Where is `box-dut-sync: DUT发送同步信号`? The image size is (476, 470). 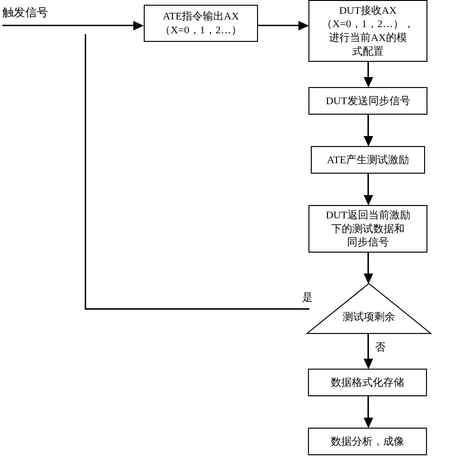
box-dut-sync: DUT发送同步信号 is located at coordinates (368, 101).